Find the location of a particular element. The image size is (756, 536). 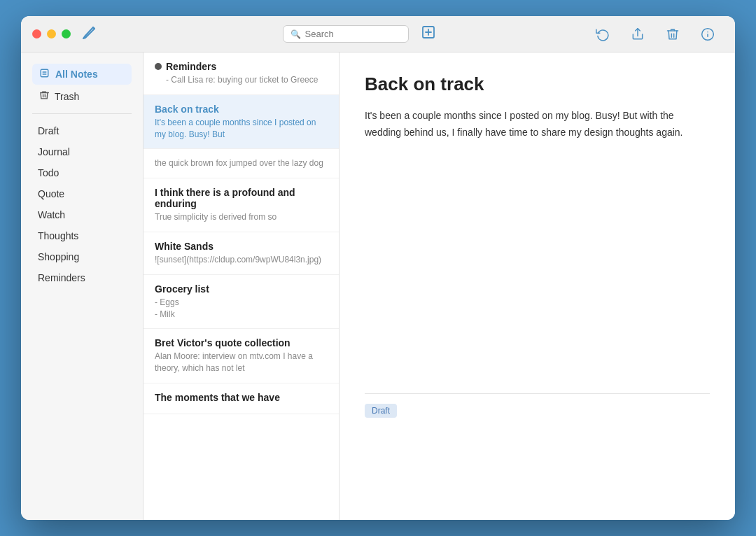

trash-icon is located at coordinates (44, 97).